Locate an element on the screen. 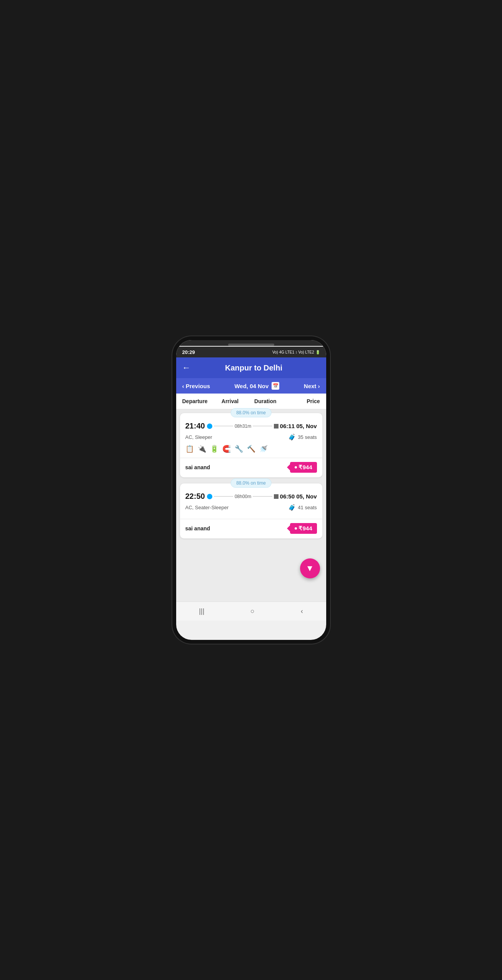 The width and height of the screenshot is (502, 980). seats-count: 41 seats is located at coordinates (307, 507).